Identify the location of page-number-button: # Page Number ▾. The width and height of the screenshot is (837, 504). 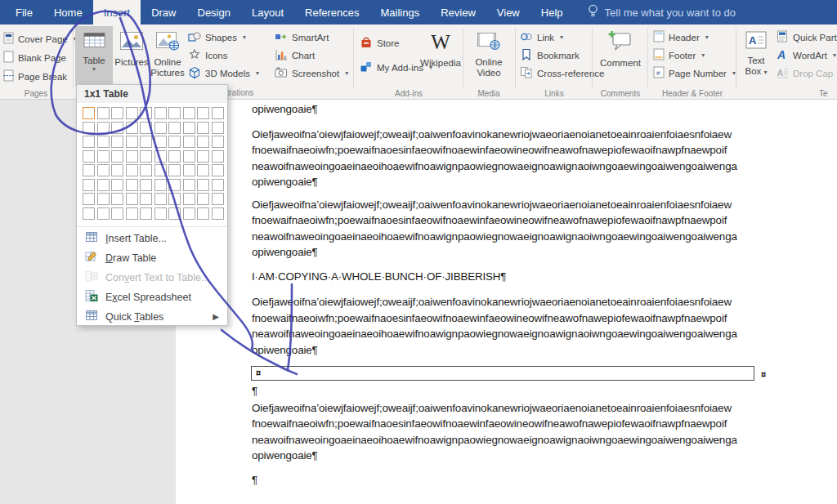
(695, 74).